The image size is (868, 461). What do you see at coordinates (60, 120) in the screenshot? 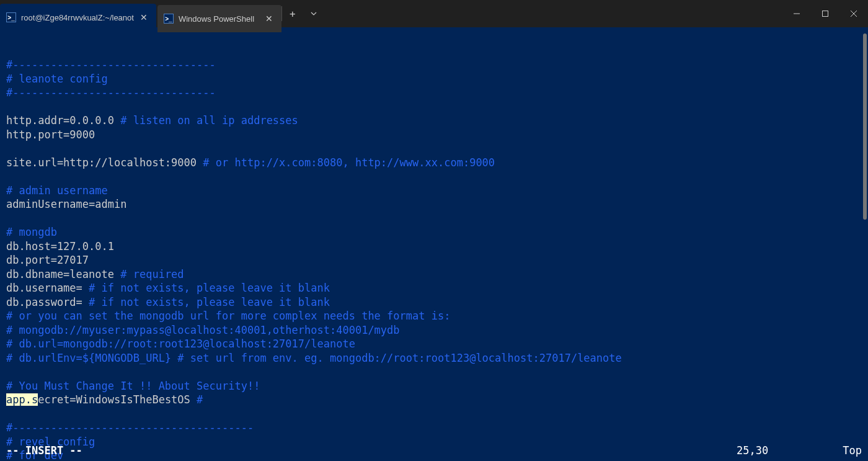
I see `editor-text-segment: http.addr=0.0.0.0` at bounding box center [60, 120].